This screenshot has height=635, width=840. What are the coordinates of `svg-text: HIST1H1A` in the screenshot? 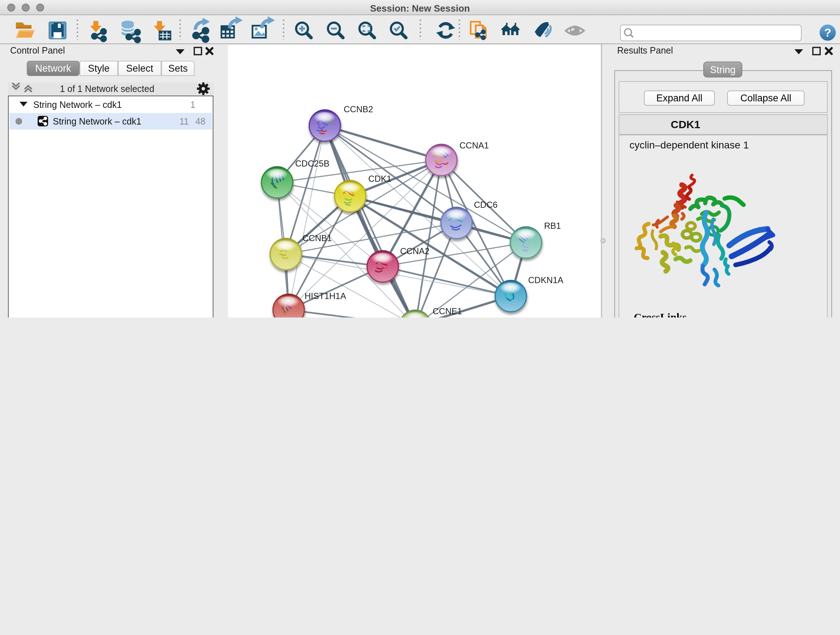 It's located at (325, 296).